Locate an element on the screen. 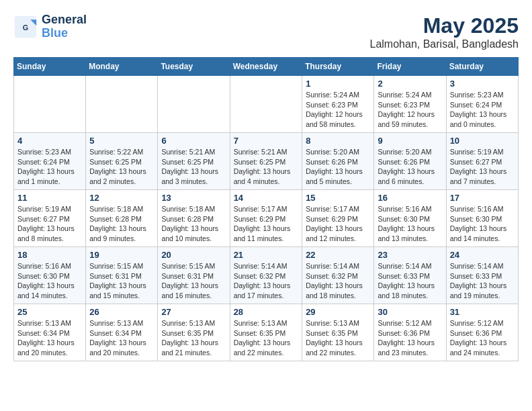 This screenshot has width=532, height=411. svg-text: G is located at coordinates (26, 28).